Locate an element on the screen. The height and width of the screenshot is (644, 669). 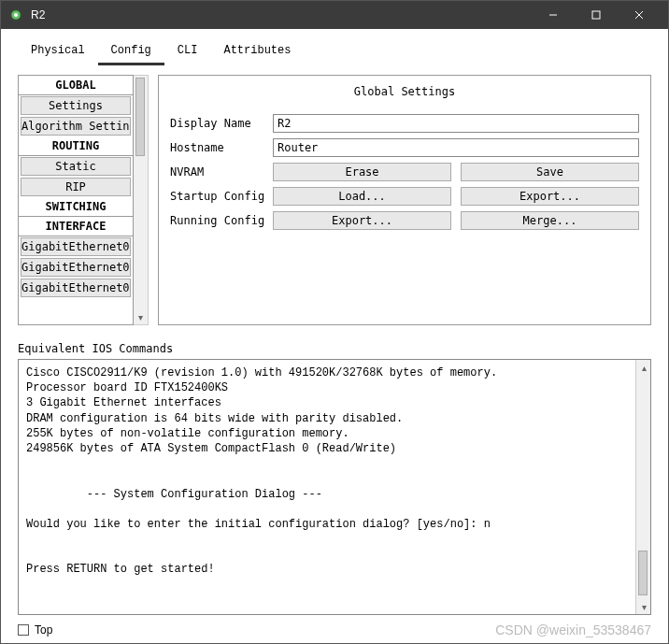
terminal-scrollbar: ▴ ▾ is located at coordinates (643, 487).